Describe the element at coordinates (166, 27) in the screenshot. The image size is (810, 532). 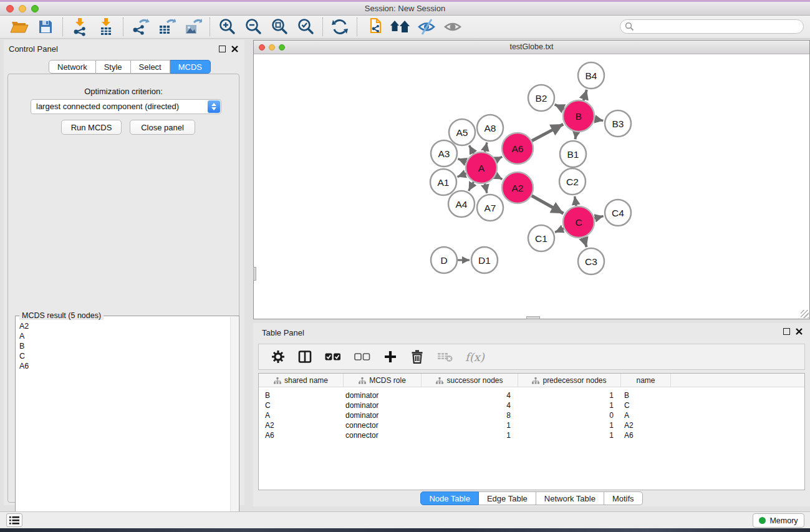
I see `export-table-icon` at that location.